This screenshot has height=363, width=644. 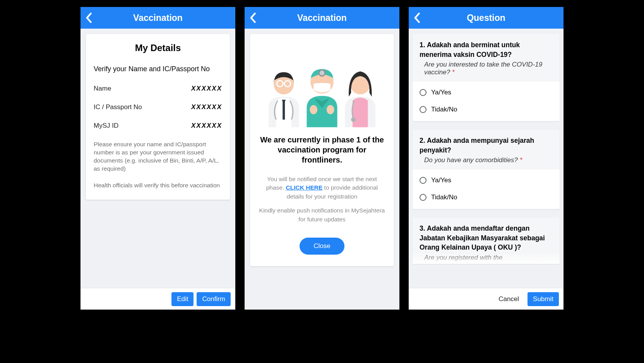 What do you see at coordinates (118, 107) in the screenshot?
I see `detail-label: IC / Passport No` at bounding box center [118, 107].